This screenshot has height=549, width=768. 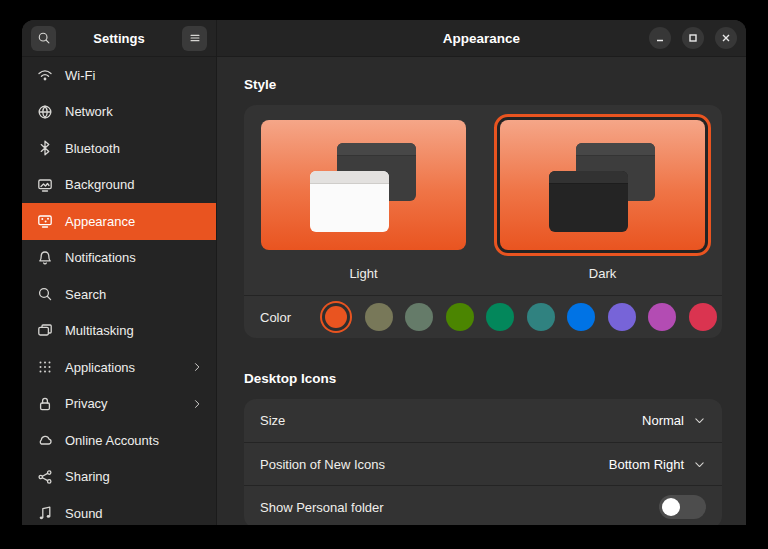 What do you see at coordinates (195, 38) in the screenshot?
I see `hamburger-icon` at bounding box center [195, 38].